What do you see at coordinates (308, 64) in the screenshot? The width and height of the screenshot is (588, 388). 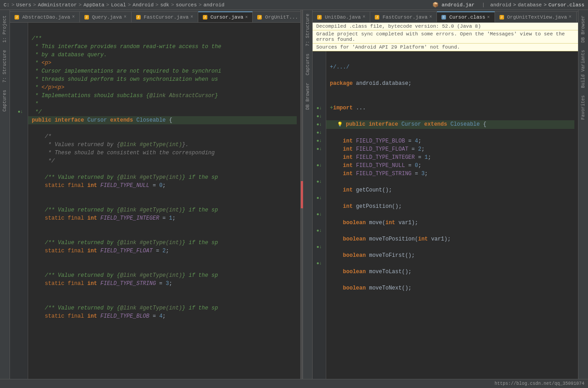 I see `sidebar-item-captures-right: Captures` at bounding box center [308, 64].